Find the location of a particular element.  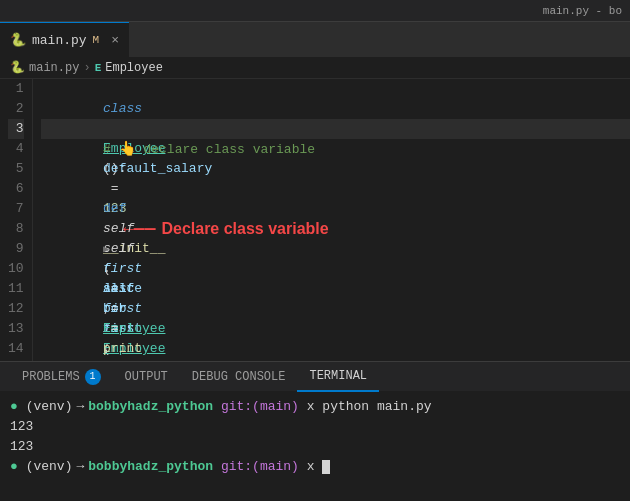

tab-terminal-label: TERMINAL is located at coordinates (338, 376).